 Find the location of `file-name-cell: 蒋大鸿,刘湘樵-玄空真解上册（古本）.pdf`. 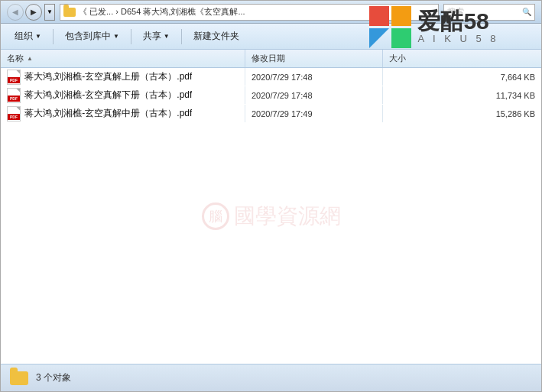

file-name-cell: 蒋大鸿,刘湘樵-玄空真解上册（古本）.pdf is located at coordinates (123, 76).